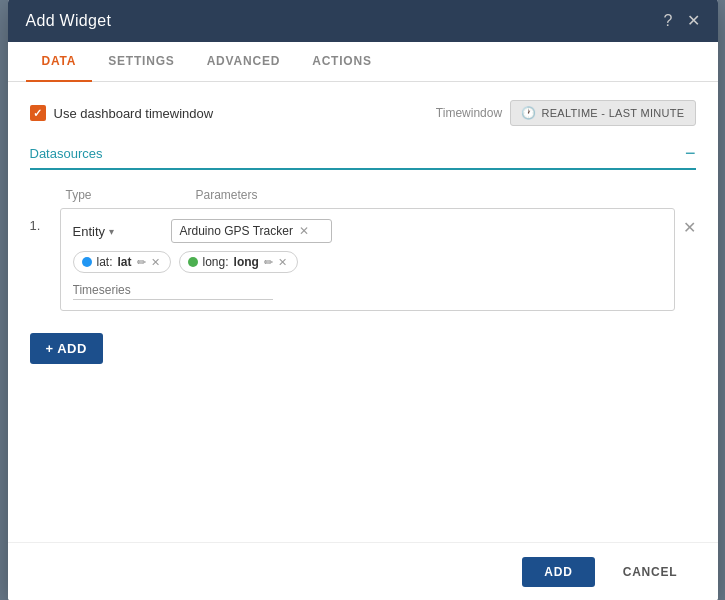 Image resolution: width=725 pixels, height=600 pixels. What do you see at coordinates (363, 157) in the screenshot?
I see `datasources-section-header: Datasources −` at bounding box center [363, 157].